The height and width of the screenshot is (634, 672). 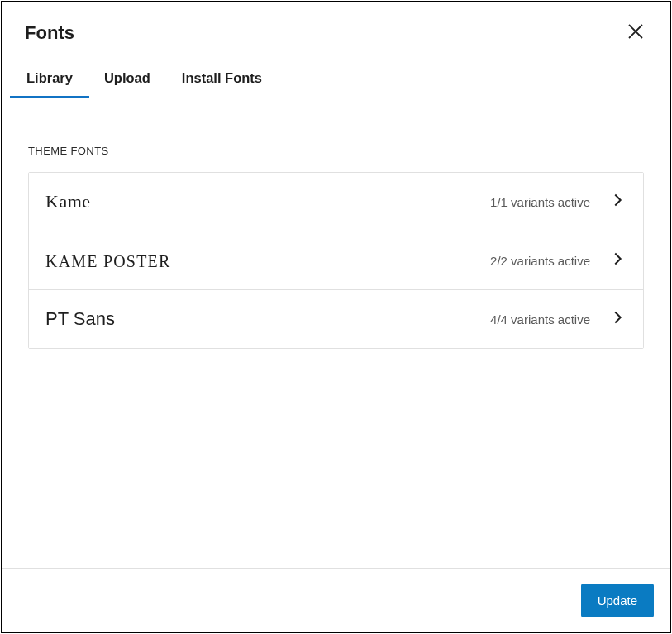 What do you see at coordinates (559, 260) in the screenshot?
I see `font-row-right: 2/2 variants active` at bounding box center [559, 260].